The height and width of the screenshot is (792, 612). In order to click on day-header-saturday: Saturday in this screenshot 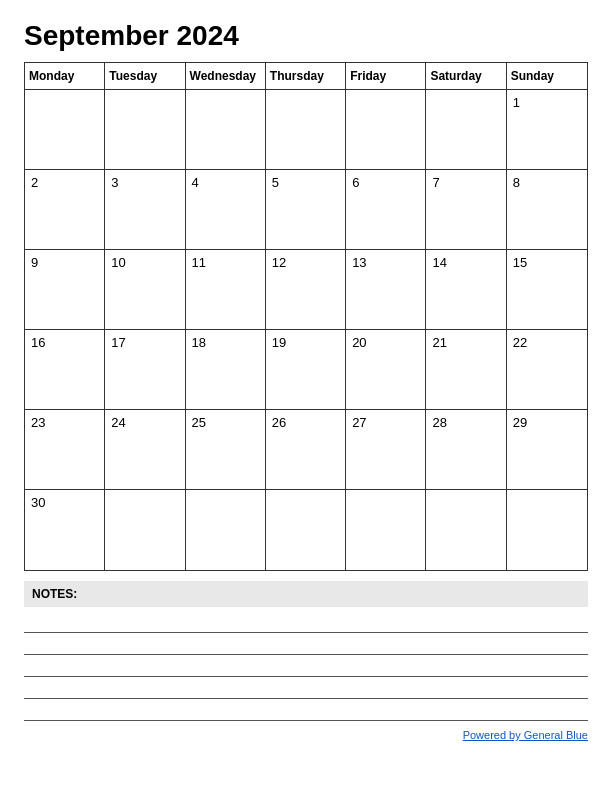, I will do `click(466, 76)`.